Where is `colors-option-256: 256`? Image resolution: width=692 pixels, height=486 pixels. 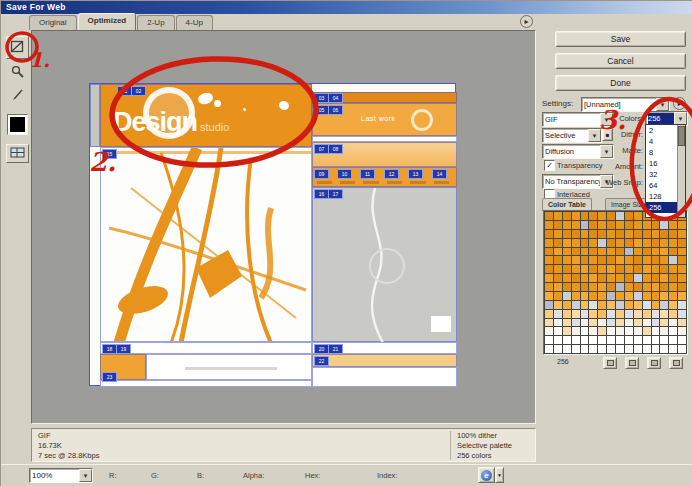
colors-option-256: 256 is located at coordinates (663, 208).